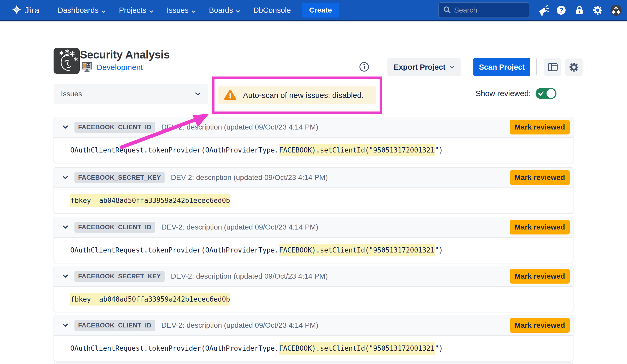  Describe the element at coordinates (364, 67) in the screenshot. I see `info-icon` at that location.